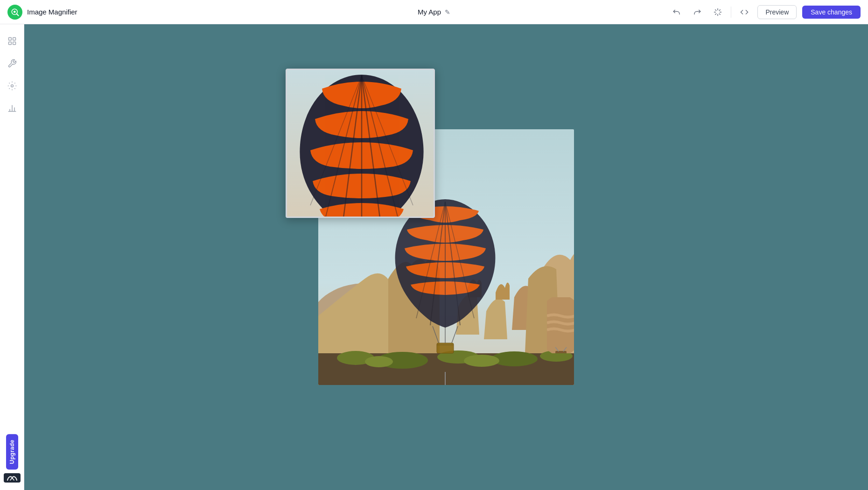  What do you see at coordinates (12, 86) in the screenshot?
I see `gear-icon` at bounding box center [12, 86].